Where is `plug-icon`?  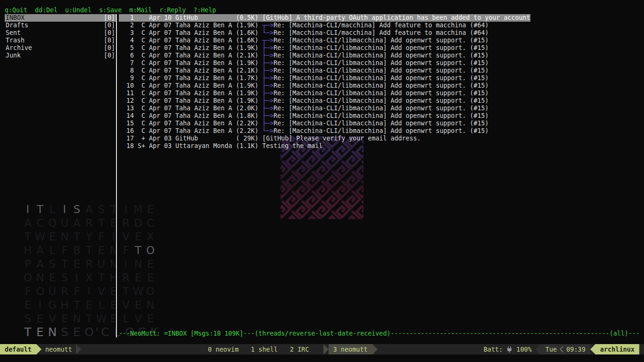 plug-icon is located at coordinates (509, 350).